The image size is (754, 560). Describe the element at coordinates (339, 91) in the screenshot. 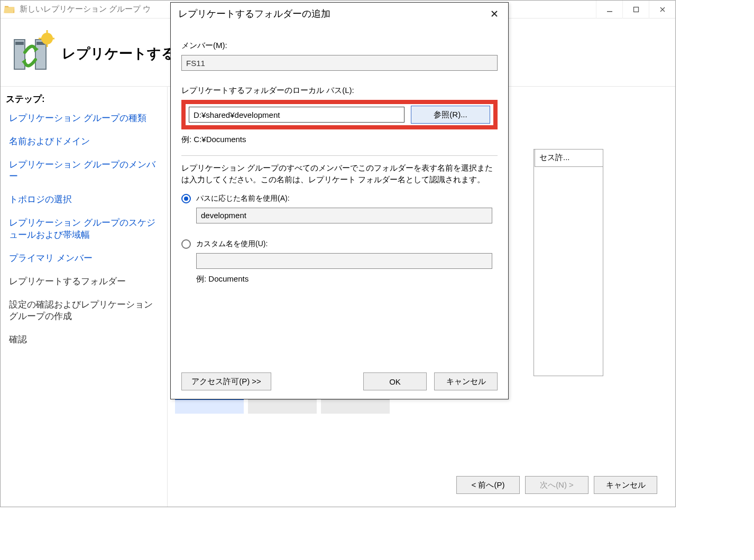

I see `local-path-label: レプリケートするフォルダーのローカル パス(L):` at that location.